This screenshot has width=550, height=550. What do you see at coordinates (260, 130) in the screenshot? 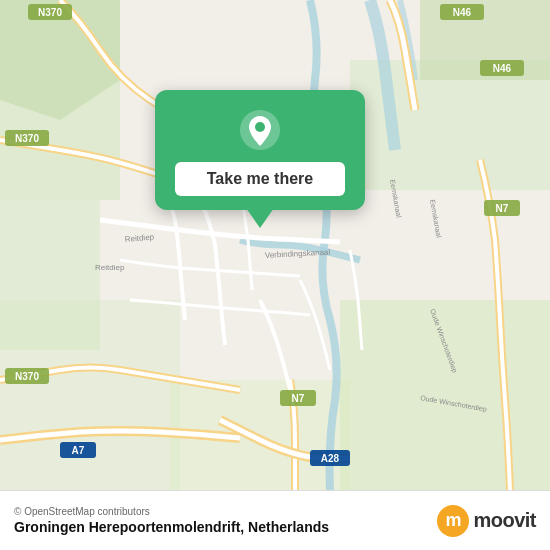
I see `map-pin-icon` at bounding box center [260, 130].